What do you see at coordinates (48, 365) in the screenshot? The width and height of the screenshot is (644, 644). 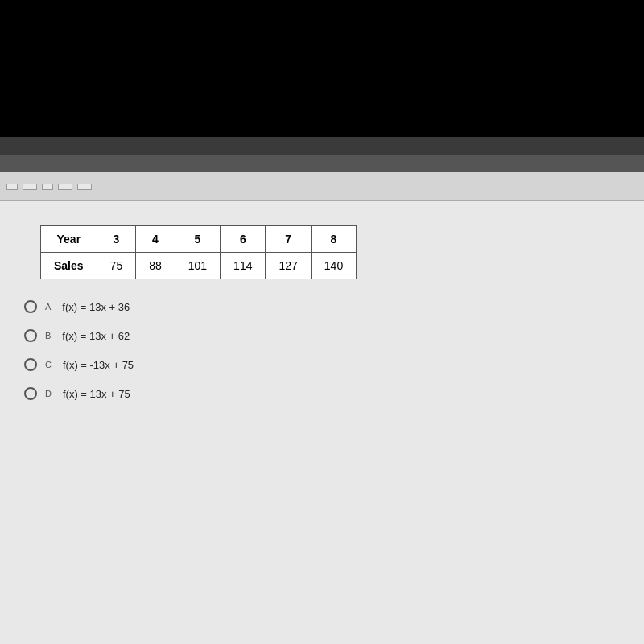 I see `option-label: C` at bounding box center [48, 365].